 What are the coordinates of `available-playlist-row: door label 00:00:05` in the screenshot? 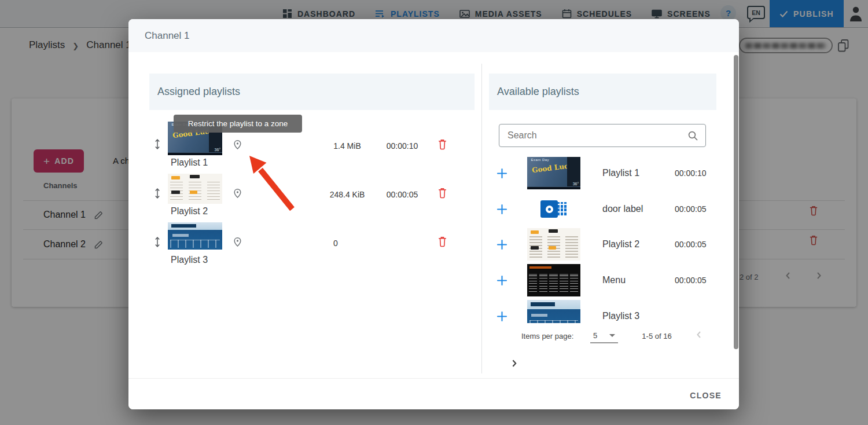 It's located at (603, 209).